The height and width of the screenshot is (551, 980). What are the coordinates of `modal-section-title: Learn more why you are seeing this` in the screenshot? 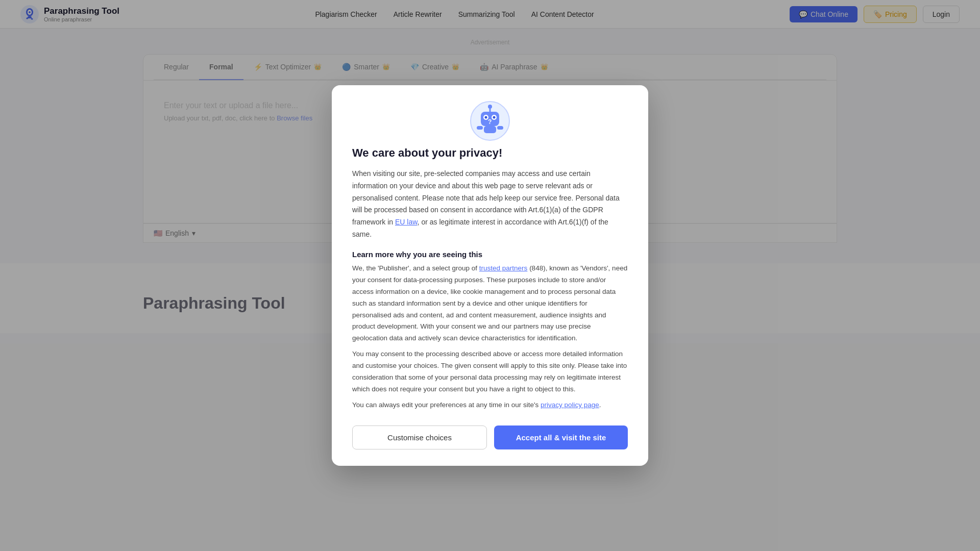 It's located at (490, 254).